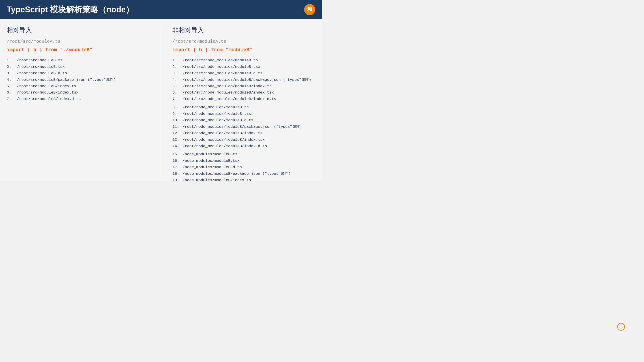  Describe the element at coordinates (222, 133) in the screenshot. I see `list-path: /root/node_modules/moduleB/index.ts` at that location.